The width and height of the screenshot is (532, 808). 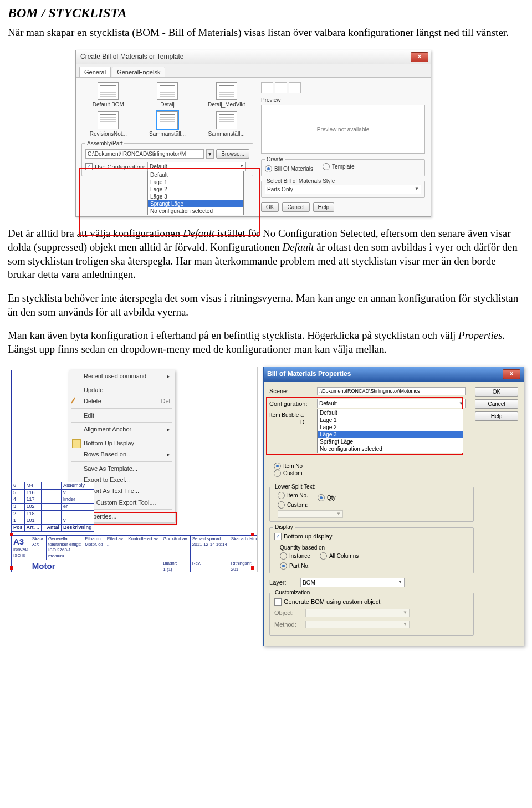 I want to click on radio-custom: Custom, so click(x=288, y=474).